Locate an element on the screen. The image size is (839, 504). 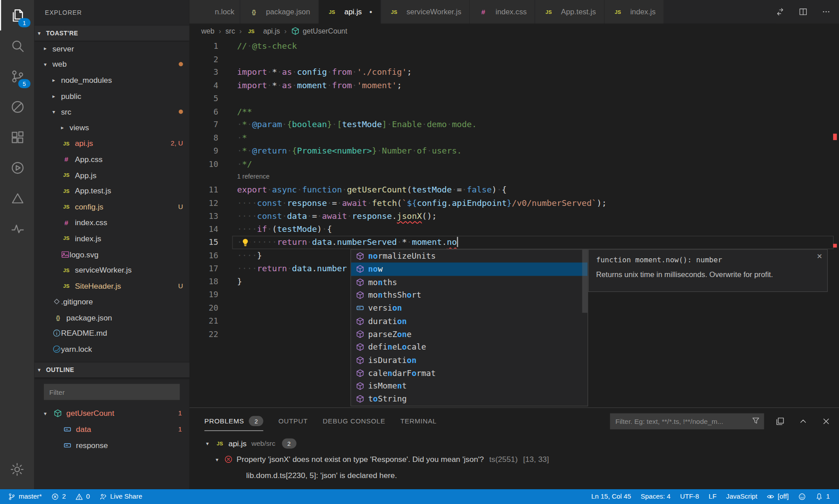
panel-tab-problems: PROBLEMS2 is located at coordinates (234, 421).